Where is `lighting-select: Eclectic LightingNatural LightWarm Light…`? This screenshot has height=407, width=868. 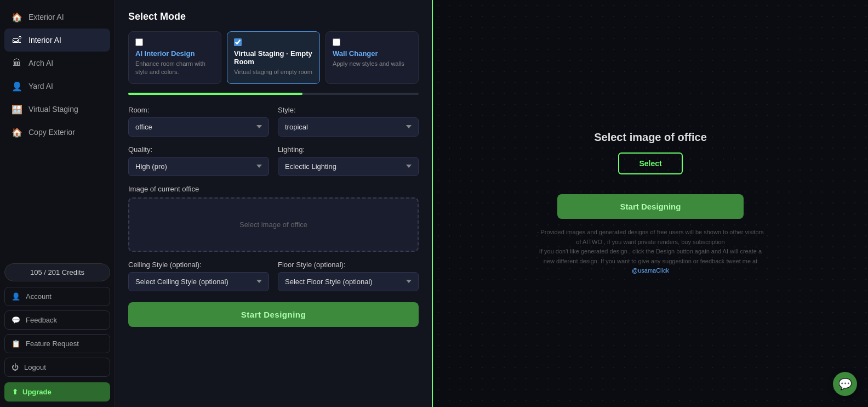 lighting-select: Eclectic LightingNatural LightWarm Light… is located at coordinates (349, 167).